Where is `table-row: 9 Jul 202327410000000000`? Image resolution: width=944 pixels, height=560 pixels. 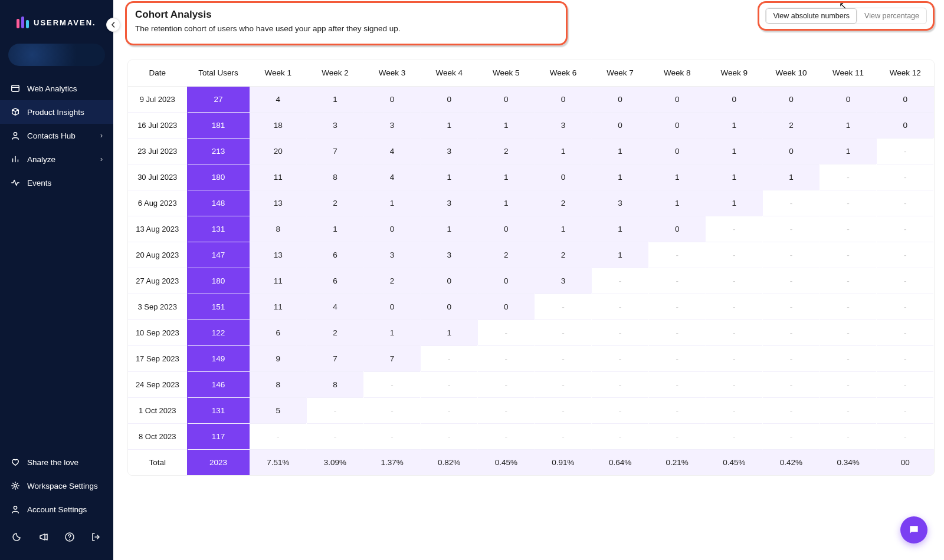 table-row: 9 Jul 202327410000000000 is located at coordinates (531, 99).